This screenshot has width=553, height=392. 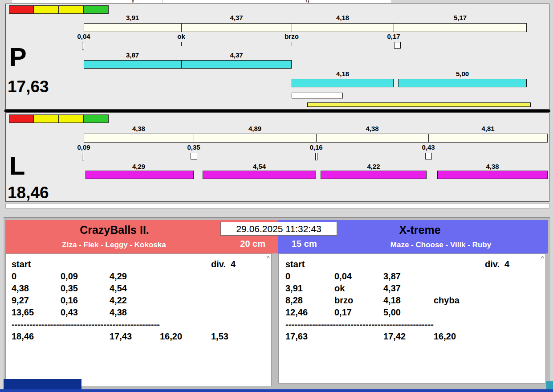 What do you see at coordinates (415, 313) in the screenshot?
I see `result-row: 12,46 0,17 5,00` at bounding box center [415, 313].